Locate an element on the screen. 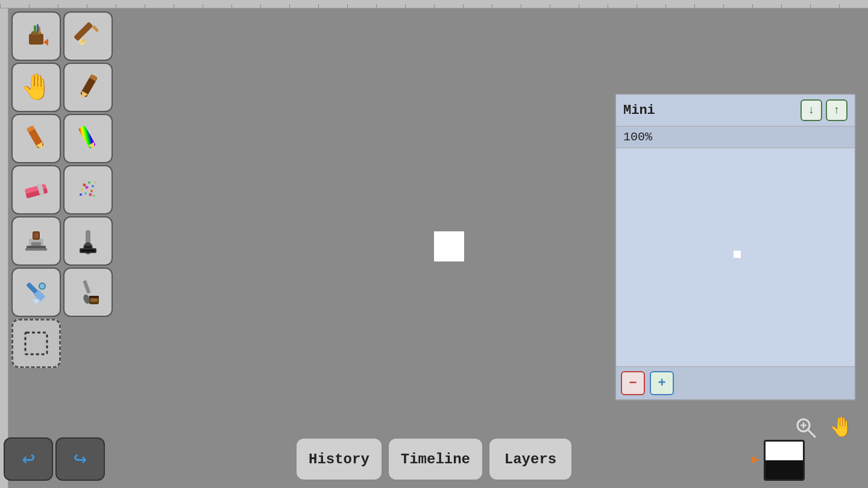 This screenshot has width=868, height=488. mini-panel-zoom: 100% is located at coordinates (735, 137).